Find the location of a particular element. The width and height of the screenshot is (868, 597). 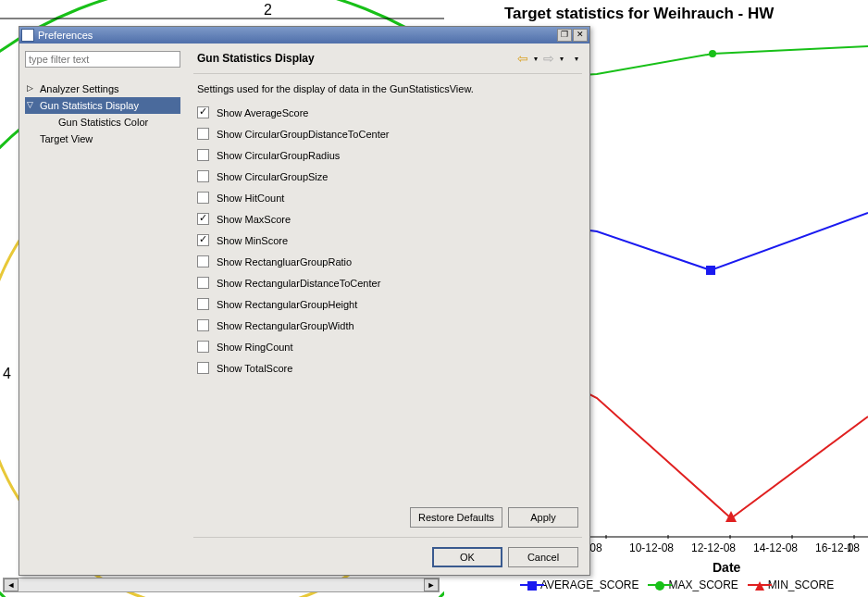

x-axis-label: Date is located at coordinates (726, 567).